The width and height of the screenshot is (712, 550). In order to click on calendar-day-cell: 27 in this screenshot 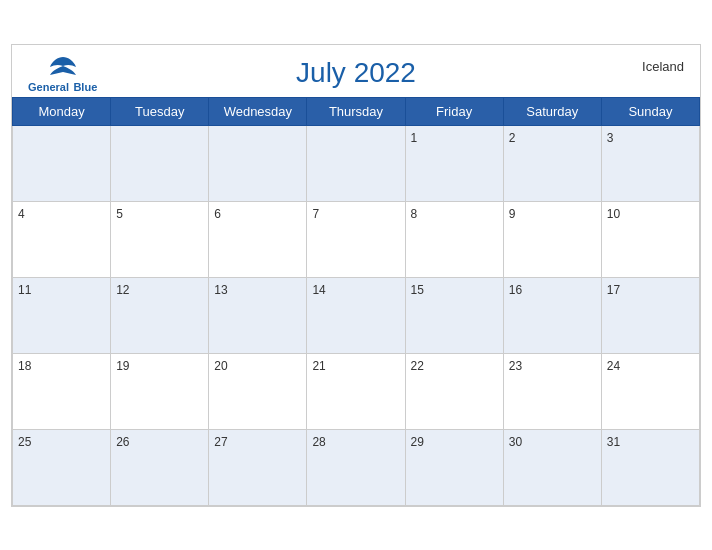, I will do `click(258, 467)`.